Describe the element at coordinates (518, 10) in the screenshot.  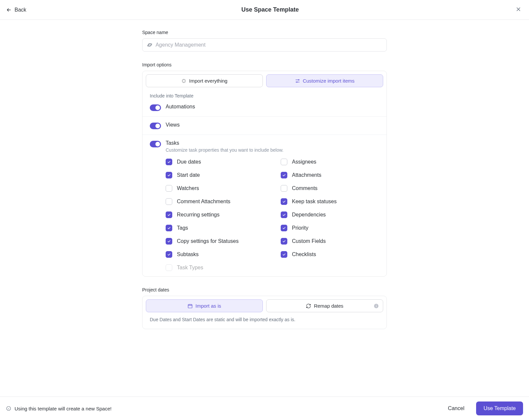
I see `close-button` at that location.